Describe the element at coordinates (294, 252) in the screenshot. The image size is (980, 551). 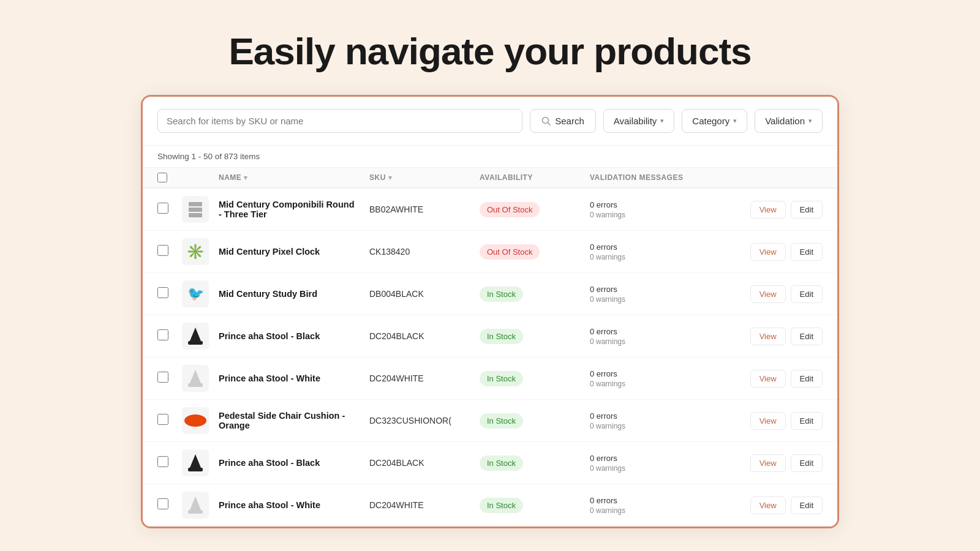
I see `product-name: Mid Century Pixel Clock` at that location.